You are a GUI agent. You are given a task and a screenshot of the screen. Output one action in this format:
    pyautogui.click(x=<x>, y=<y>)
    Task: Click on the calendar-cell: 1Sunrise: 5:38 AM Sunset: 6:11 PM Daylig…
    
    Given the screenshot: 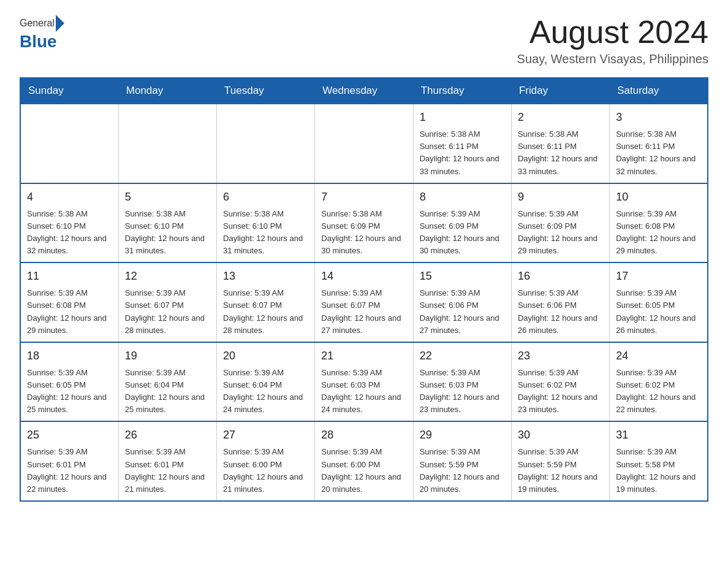 What is the action you would take?
    pyautogui.click(x=462, y=144)
    